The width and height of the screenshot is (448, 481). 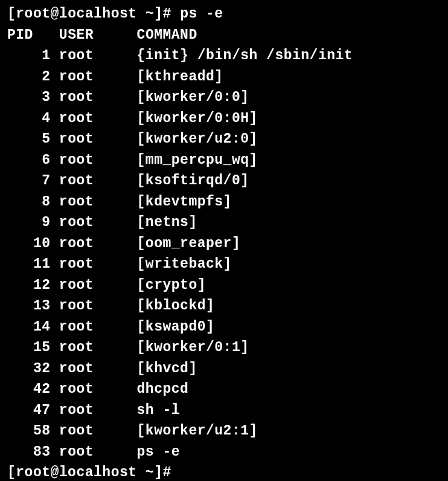 I want to click on process-pid: 12, so click(x=29, y=285).